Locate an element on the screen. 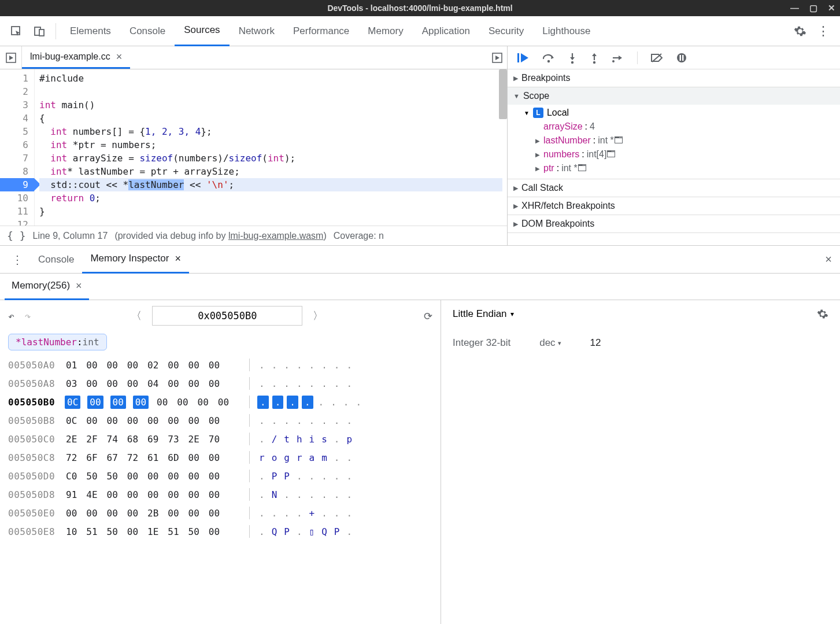 The image size is (840, 624). hex-byte: 74 is located at coordinates (112, 440).